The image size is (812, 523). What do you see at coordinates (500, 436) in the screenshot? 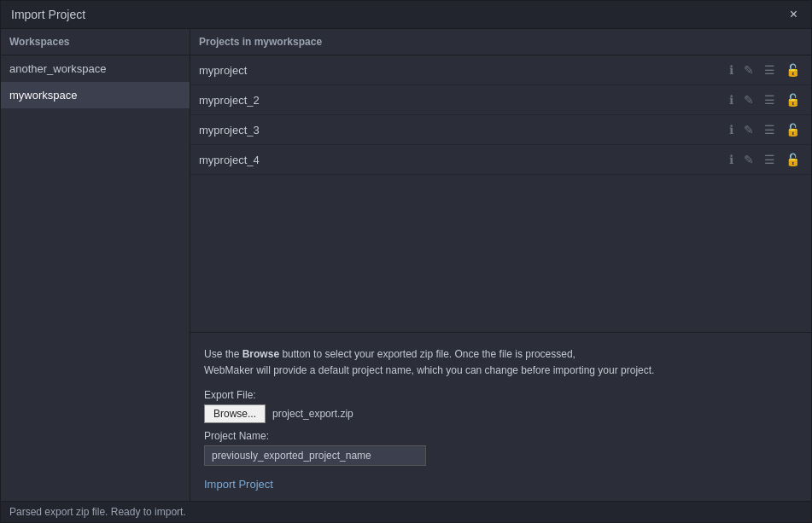
I see `project-name-label: Project Name:` at bounding box center [500, 436].